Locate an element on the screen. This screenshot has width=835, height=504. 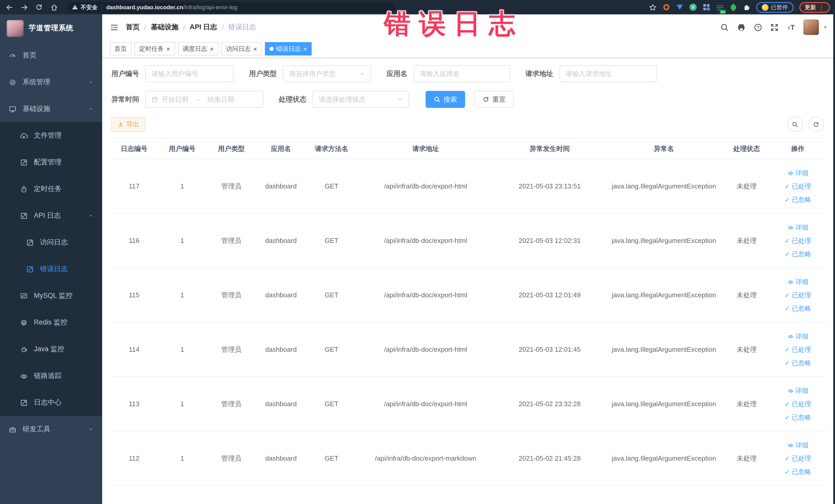
extension-shield-icon is located at coordinates (680, 7).